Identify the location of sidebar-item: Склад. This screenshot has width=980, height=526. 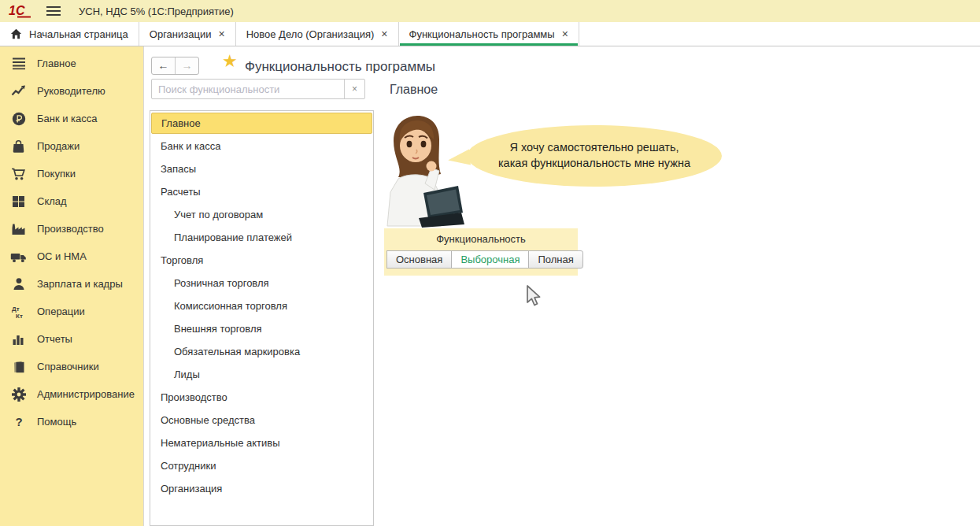
(72, 202).